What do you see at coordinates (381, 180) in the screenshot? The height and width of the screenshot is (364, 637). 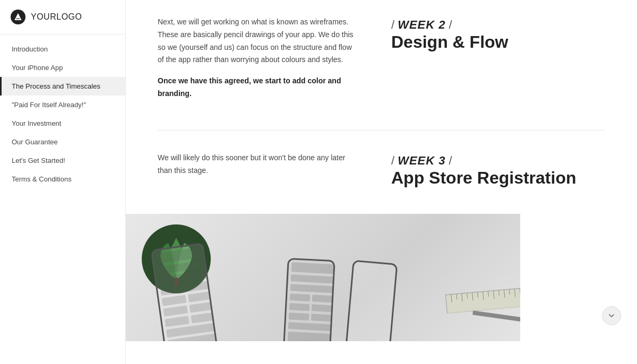 I see `week3-section: We will likely do this sooner but it won…` at bounding box center [381, 180].